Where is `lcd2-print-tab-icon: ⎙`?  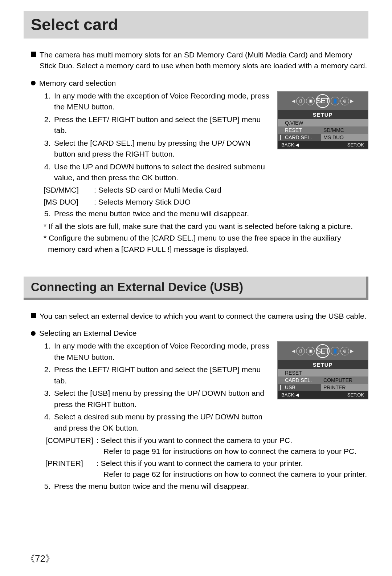 lcd2-print-tab-icon: ⎙ is located at coordinates (301, 351).